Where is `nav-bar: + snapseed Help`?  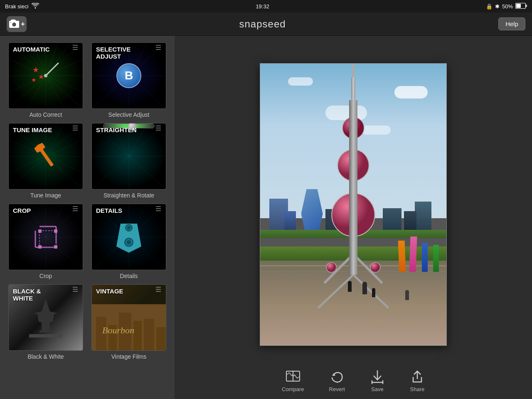 nav-bar: + snapseed Help is located at coordinates (266, 24).